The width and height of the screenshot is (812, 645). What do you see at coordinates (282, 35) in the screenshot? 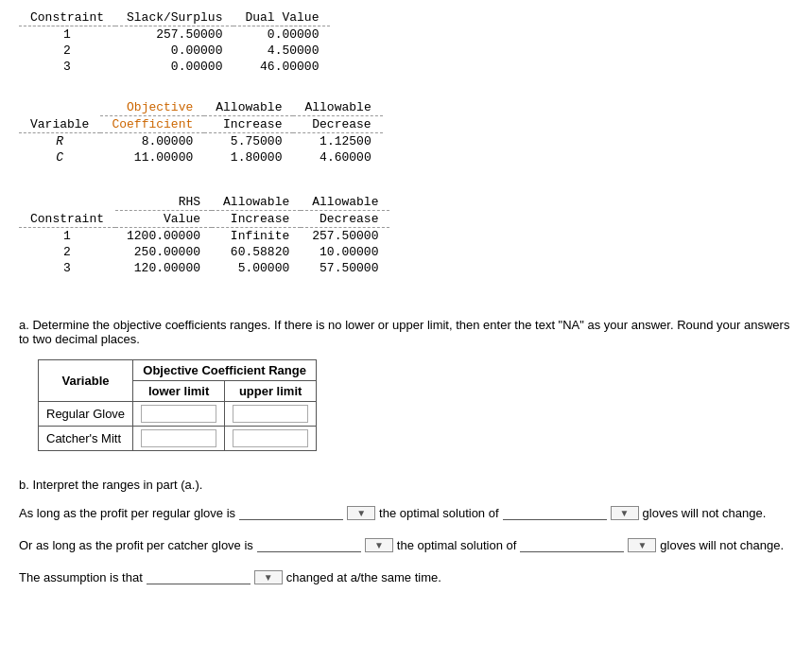
I see `dual-cell: 0.00000` at bounding box center [282, 35].